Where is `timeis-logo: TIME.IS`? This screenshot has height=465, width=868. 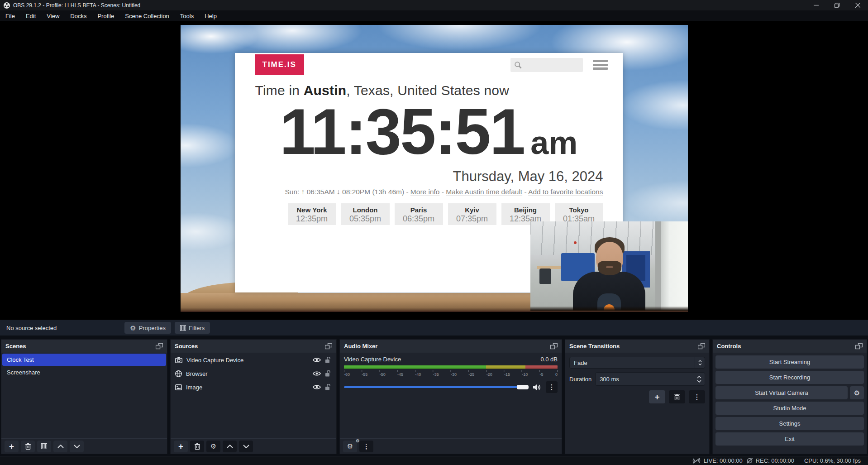
timeis-logo: TIME.IS is located at coordinates (280, 65).